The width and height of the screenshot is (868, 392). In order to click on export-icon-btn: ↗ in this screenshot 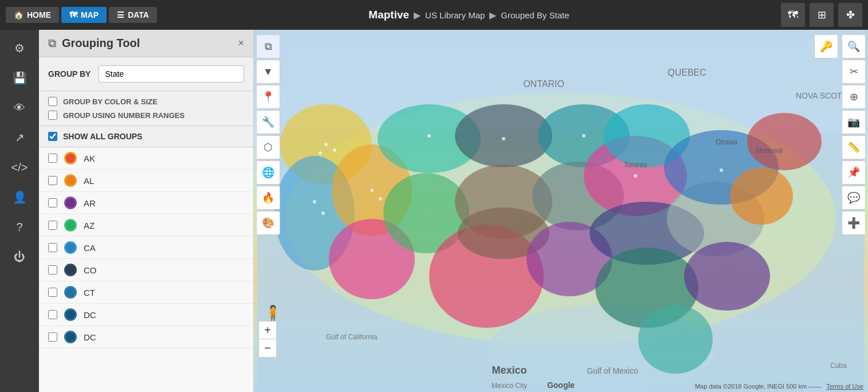, I will do `click(19, 138)`.